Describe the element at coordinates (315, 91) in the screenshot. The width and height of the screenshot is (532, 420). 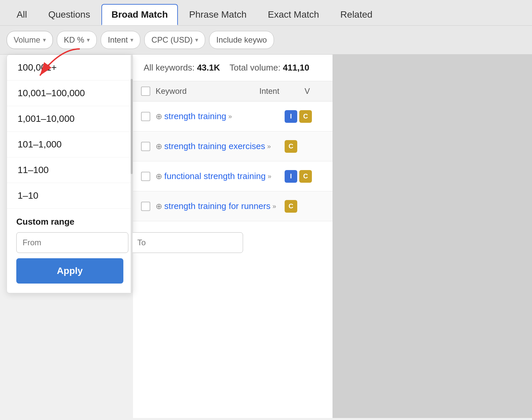
I see `volume-column-header: V` at that location.